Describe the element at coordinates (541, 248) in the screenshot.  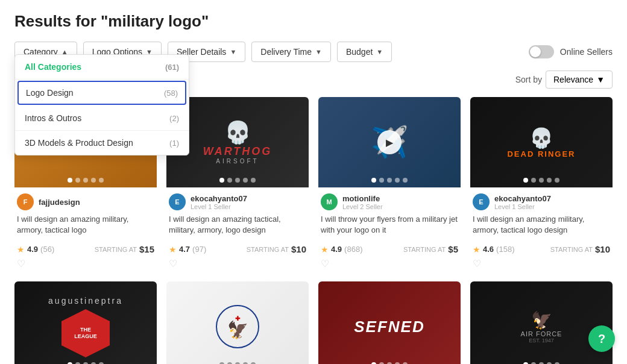
I see `card-4-footer: ★ 4.6 (158) STARTING AT $10` at that location.